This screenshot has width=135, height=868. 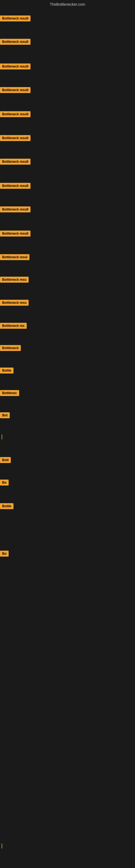 I want to click on bottleneck-result-row-1: Bottleneck result, so click(x=15, y=42).